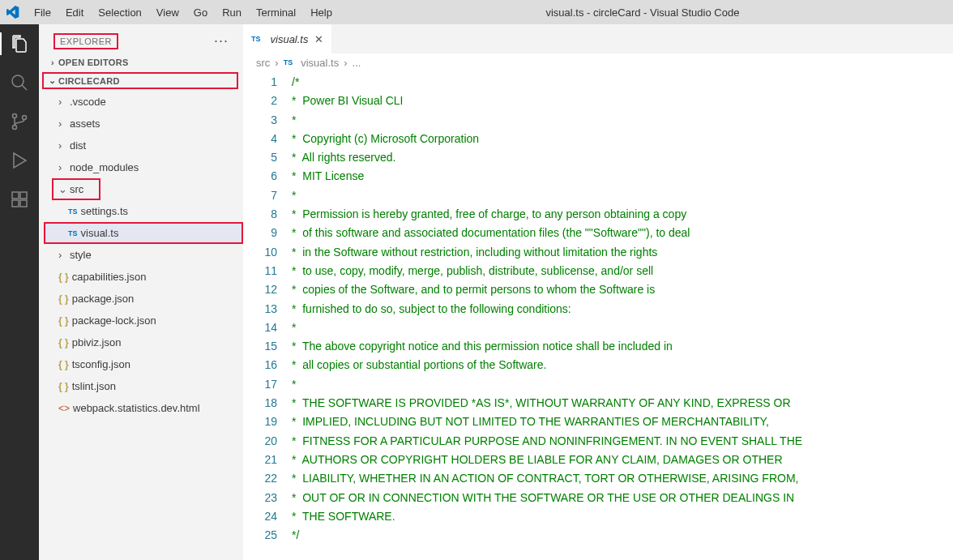 The image size is (953, 560). Describe the element at coordinates (97, 342) in the screenshot. I see `file-label: pbiviz.json` at that location.